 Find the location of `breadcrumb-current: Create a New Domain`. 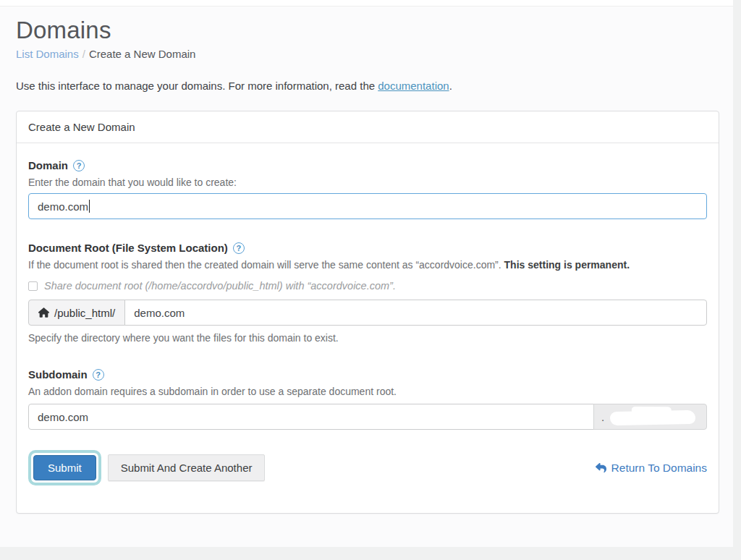

breadcrumb-current: Create a New Domain is located at coordinates (143, 54).